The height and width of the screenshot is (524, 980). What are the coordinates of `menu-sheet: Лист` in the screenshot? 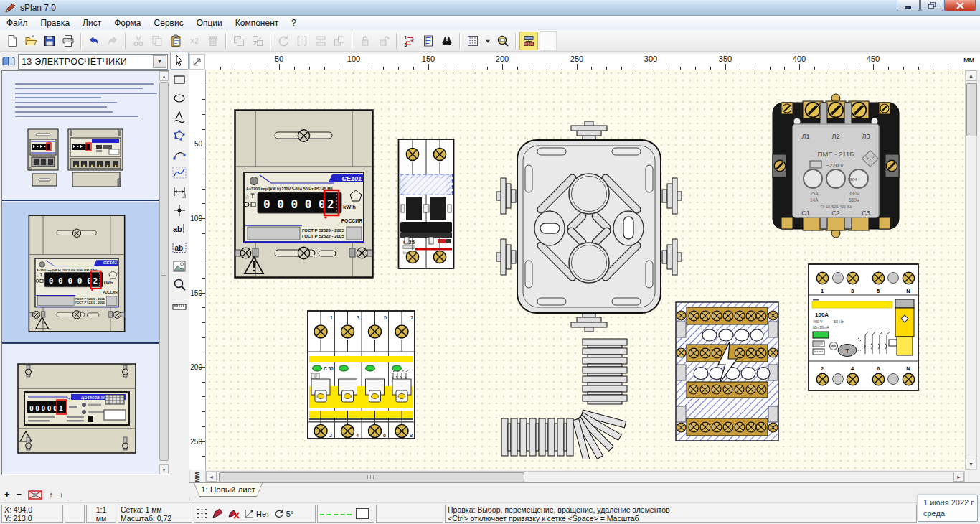 It's located at (92, 23).